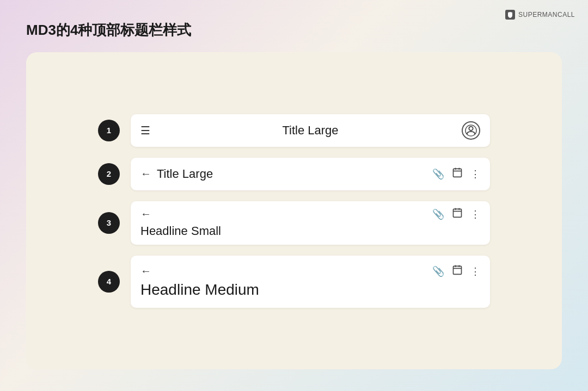 This screenshot has width=588, height=391. What do you see at coordinates (200, 289) in the screenshot?
I see `bar4-headline: Headline Medium` at bounding box center [200, 289].